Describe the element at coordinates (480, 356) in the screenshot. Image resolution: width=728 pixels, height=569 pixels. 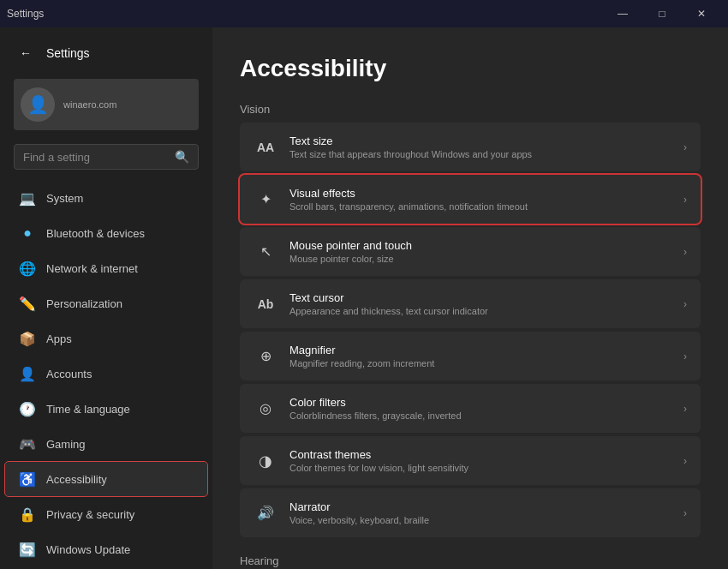
I see `magnifier-text: Magnifier Magnifier reading, zoom increm…` at that location.